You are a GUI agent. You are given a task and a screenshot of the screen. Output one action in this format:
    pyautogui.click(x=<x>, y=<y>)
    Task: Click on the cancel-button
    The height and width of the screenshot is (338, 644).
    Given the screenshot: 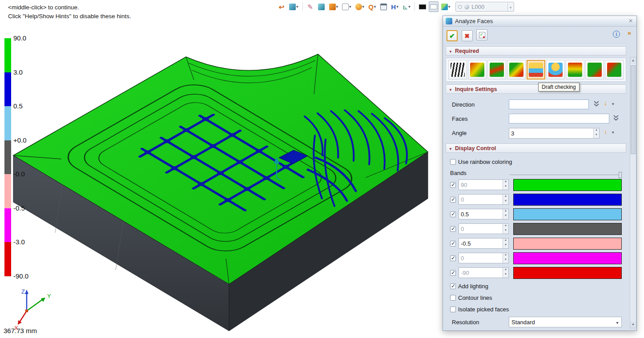 What is the action you would take?
    pyautogui.click(x=467, y=36)
    